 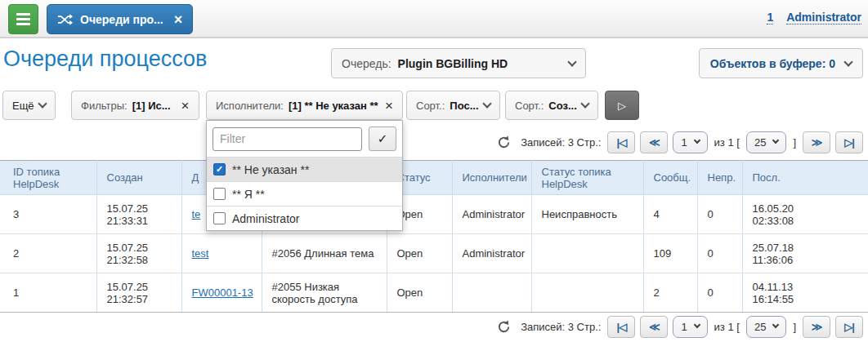 What do you see at coordinates (29, 105) in the screenshot?
I see `more-button: Ещё` at bounding box center [29, 105].